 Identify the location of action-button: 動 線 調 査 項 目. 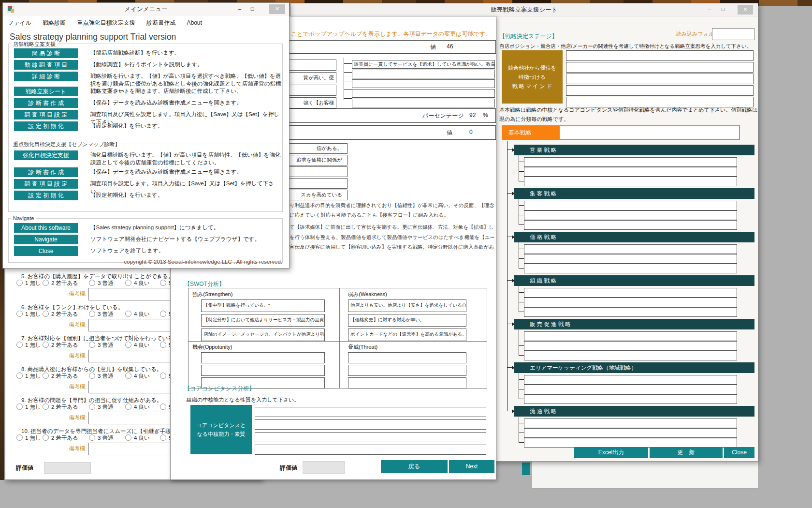
(46, 65).